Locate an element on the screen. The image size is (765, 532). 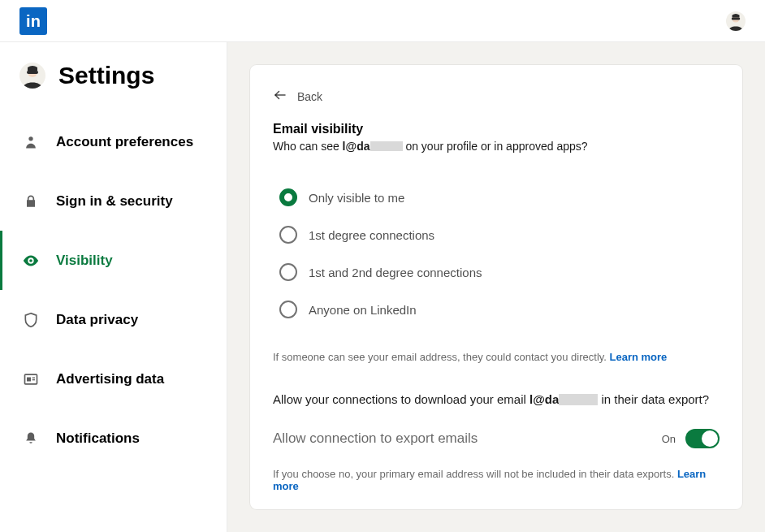
helper-text-2: If you choose no, your primary email add… is located at coordinates (496, 470).